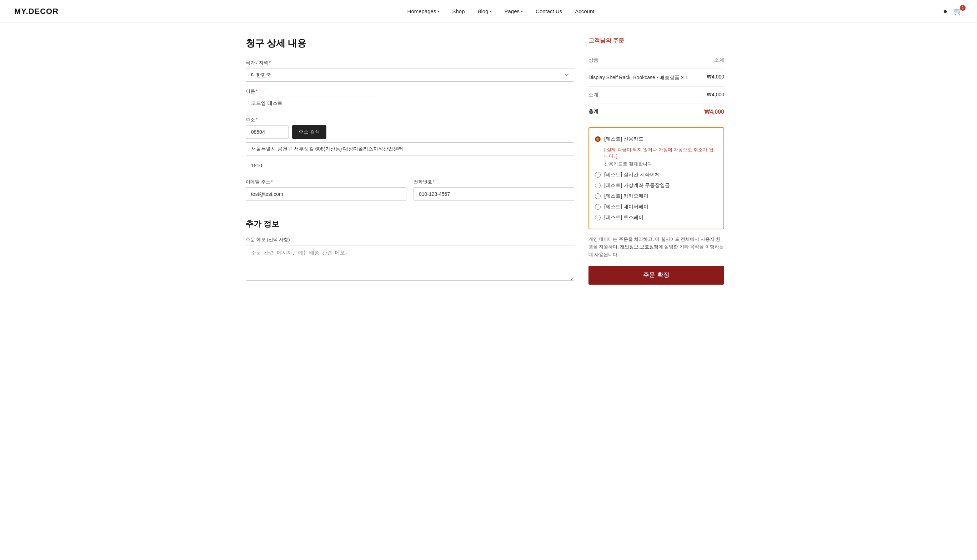 The width and height of the screenshot is (977, 560). I want to click on email-phone-row: 이메일 주소* 전화번호*, so click(410, 193).